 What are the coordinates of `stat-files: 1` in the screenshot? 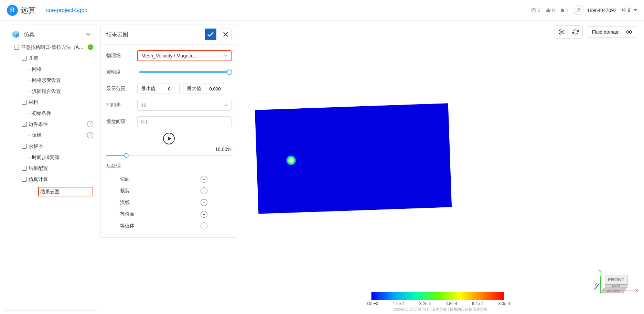 It's located at (565, 10).